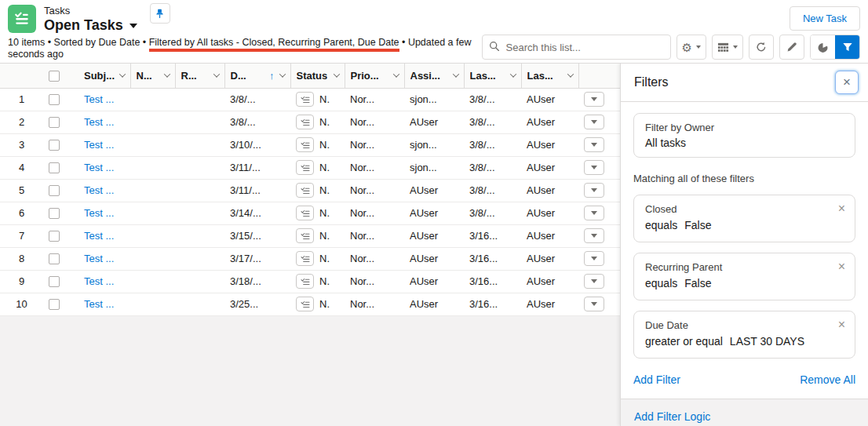 This screenshot has height=426, width=868. Describe the element at coordinates (61, 75) in the screenshot. I see `select-all-header` at that location.